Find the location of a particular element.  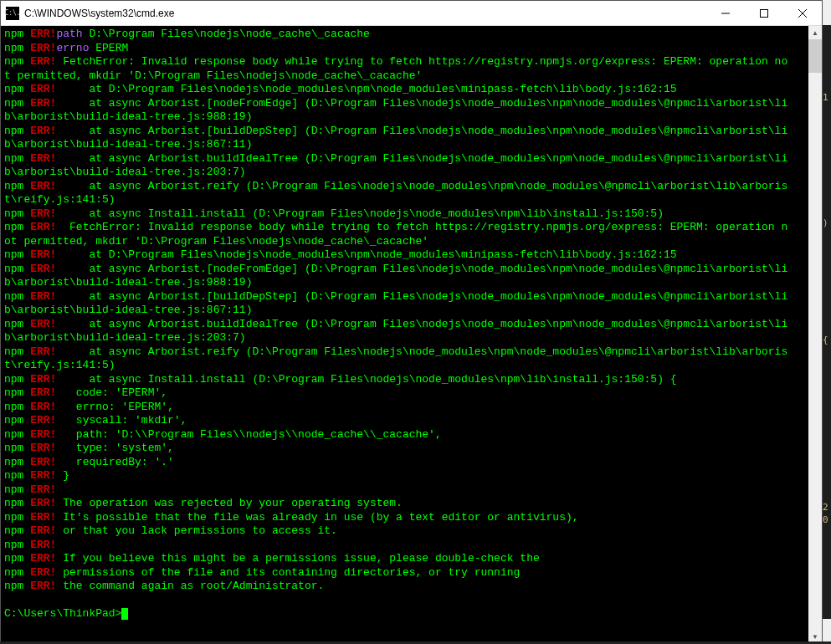

terminal-line: npm ERR! path: 'D:\\Program Files\\nodej… is located at coordinates (405, 435).